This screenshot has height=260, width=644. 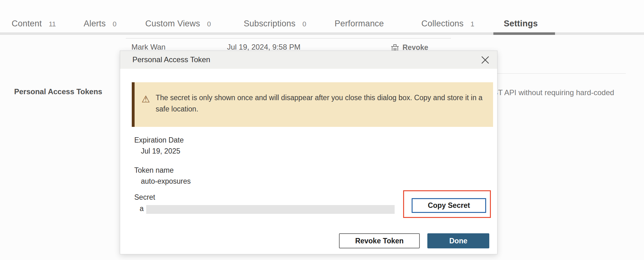 I want to click on tab-collections: Collections 1, so click(x=448, y=24).